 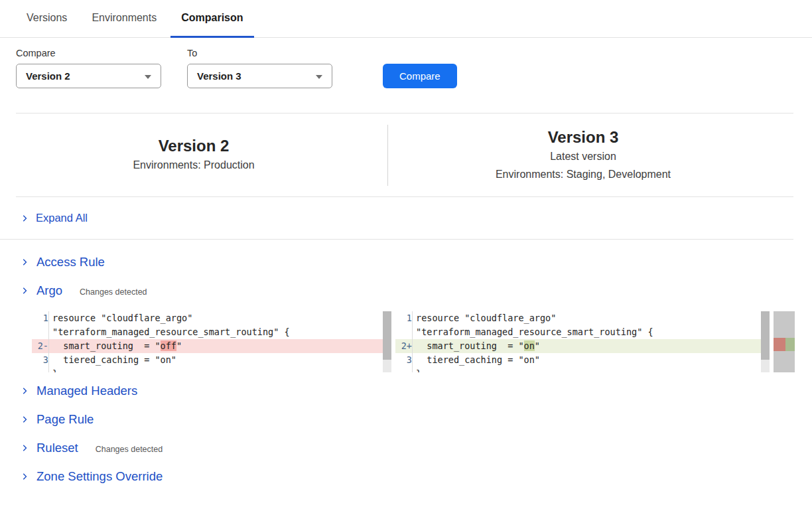 What do you see at coordinates (582, 342) in the screenshot?
I see `diff-panel-right: 1resource "cloudflare_argo" "terraform_m…` at bounding box center [582, 342].